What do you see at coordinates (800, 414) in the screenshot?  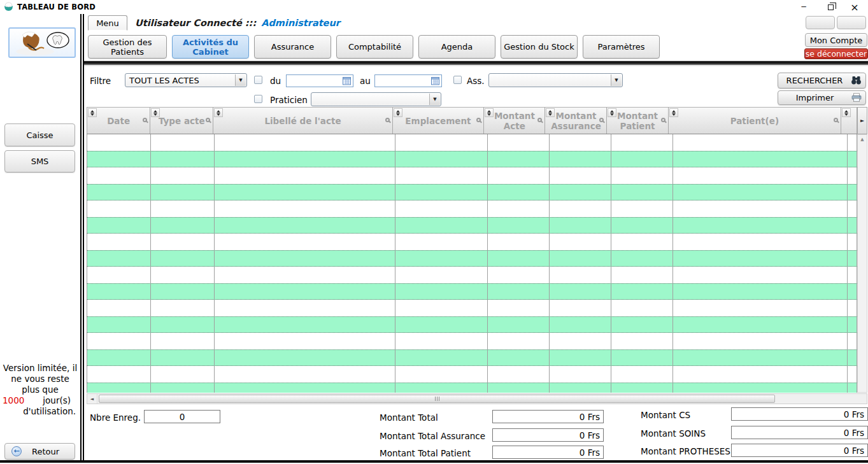 I see `montant-cs-input` at bounding box center [800, 414].